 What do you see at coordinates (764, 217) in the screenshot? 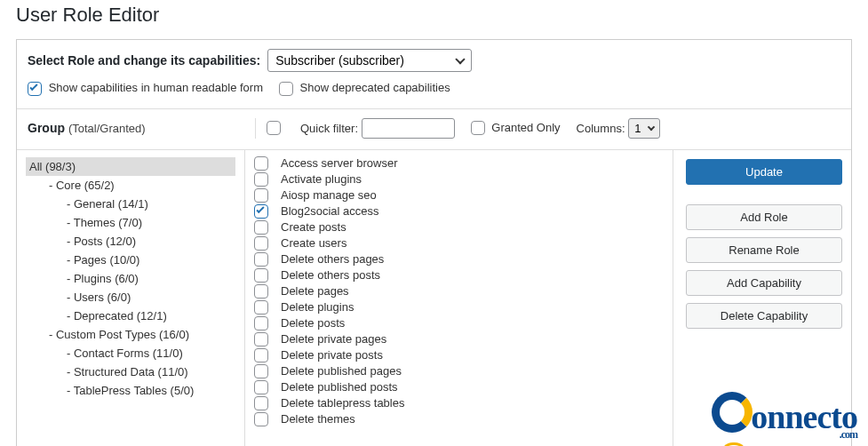
I see `add-role-button: Add Role` at bounding box center [764, 217].